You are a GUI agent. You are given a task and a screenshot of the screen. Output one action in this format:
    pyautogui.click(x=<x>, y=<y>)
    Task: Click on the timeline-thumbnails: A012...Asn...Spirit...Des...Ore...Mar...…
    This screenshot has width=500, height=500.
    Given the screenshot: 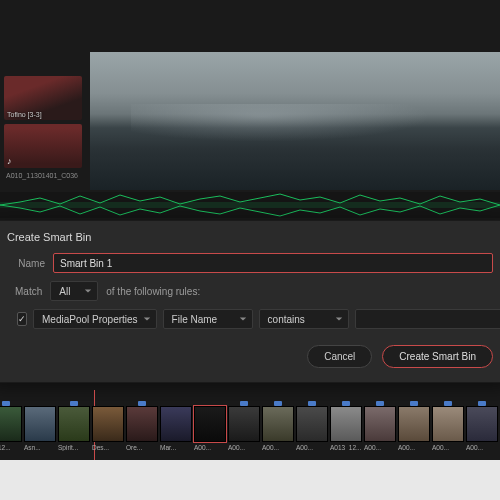 What is the action you would take?
    pyautogui.click(x=250, y=433)
    